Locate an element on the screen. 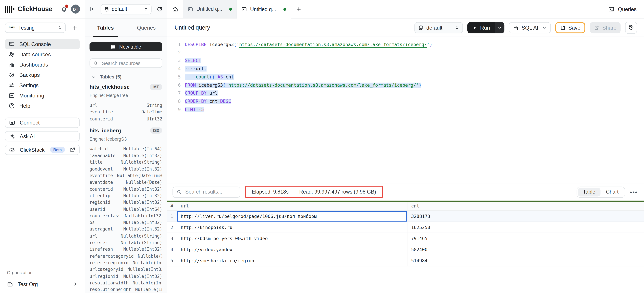 This screenshot has width=644, height=293. tab-queries: Queries is located at coordinates (146, 28).